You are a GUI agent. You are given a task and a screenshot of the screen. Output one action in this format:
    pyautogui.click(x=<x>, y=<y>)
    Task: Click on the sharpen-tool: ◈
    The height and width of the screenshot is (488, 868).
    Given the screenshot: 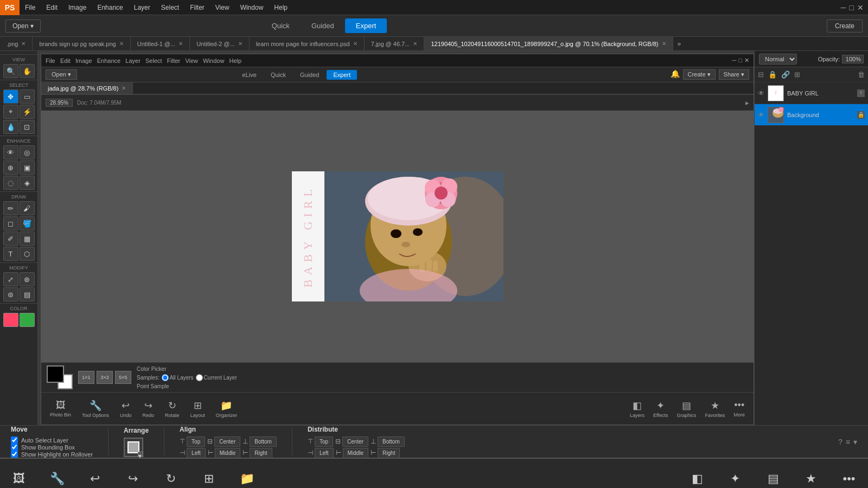 What is the action you would take?
    pyautogui.click(x=27, y=183)
    